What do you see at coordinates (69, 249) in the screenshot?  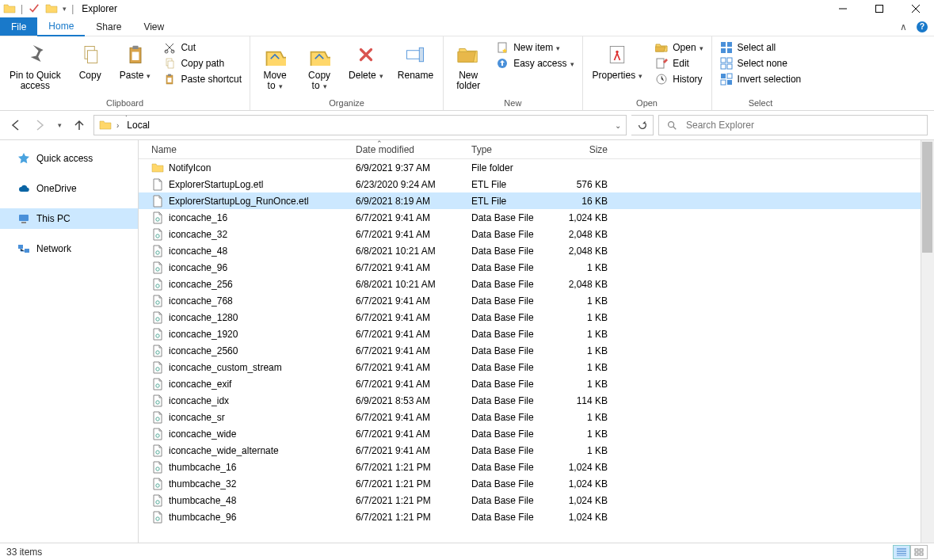 I see `tree-network: Network` at bounding box center [69, 249].